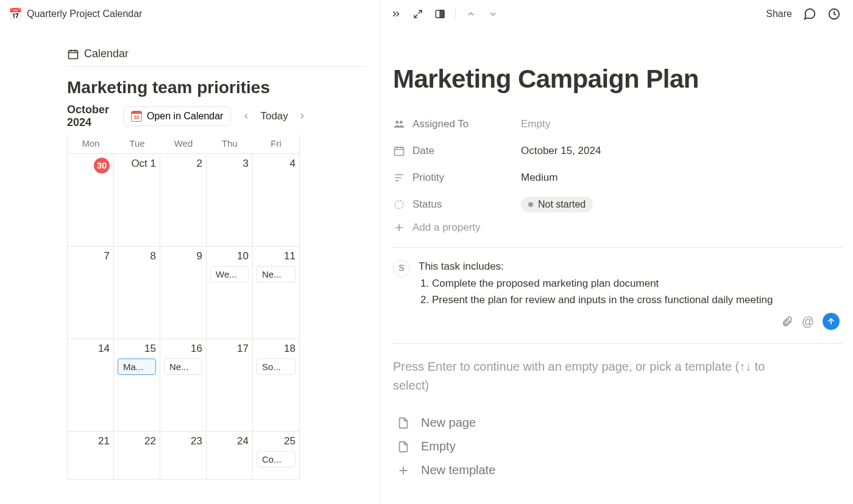 The width and height of the screenshot is (853, 504). Describe the element at coordinates (779, 14) in the screenshot. I see `share-button: Share` at that location.